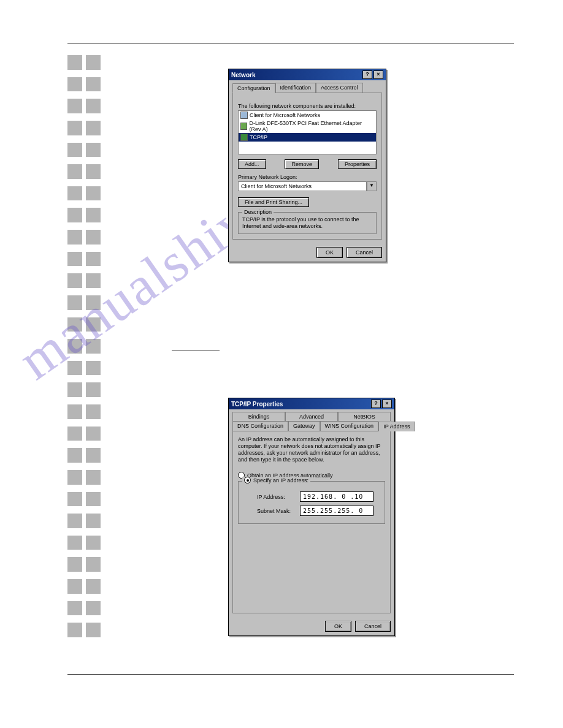  Describe the element at coordinates (307, 166) in the screenshot. I see `config-panel: The following network components are ins…` at that location.